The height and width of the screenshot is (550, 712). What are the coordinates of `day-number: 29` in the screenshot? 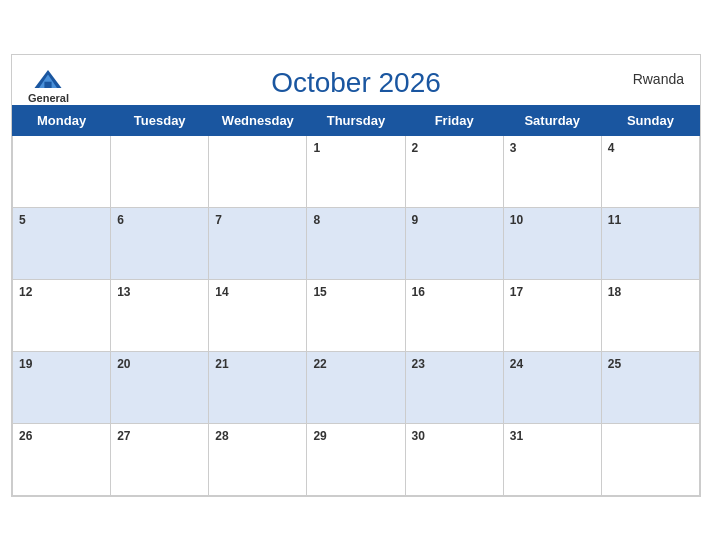 It's located at (320, 436).